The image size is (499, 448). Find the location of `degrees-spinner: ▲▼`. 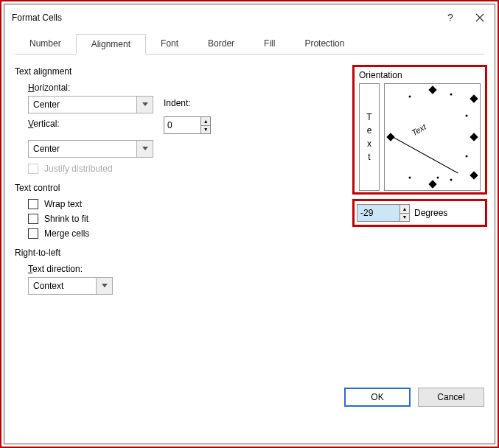

degrees-spinner: ▲▼ is located at coordinates (383, 213).